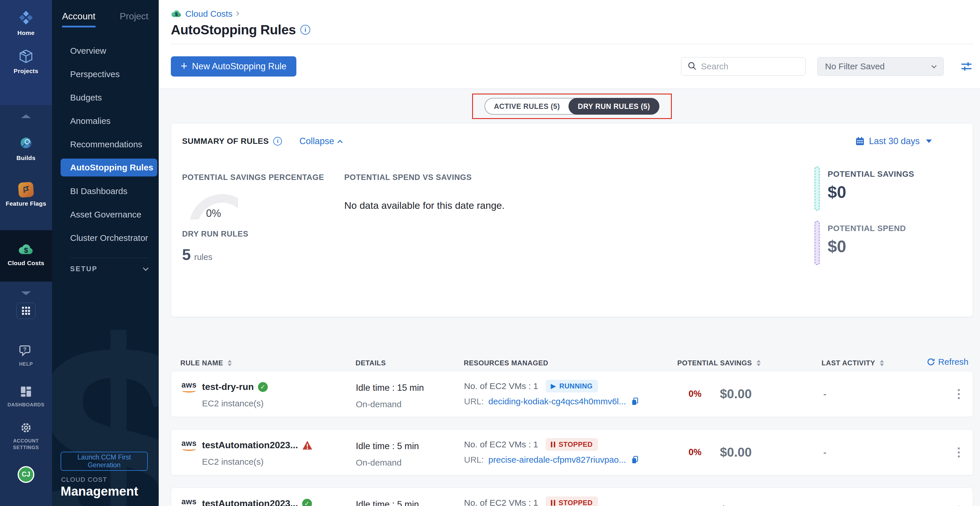 This screenshot has height=506, width=980. Describe the element at coordinates (305, 30) in the screenshot. I see `title-info-icon: i` at that location.